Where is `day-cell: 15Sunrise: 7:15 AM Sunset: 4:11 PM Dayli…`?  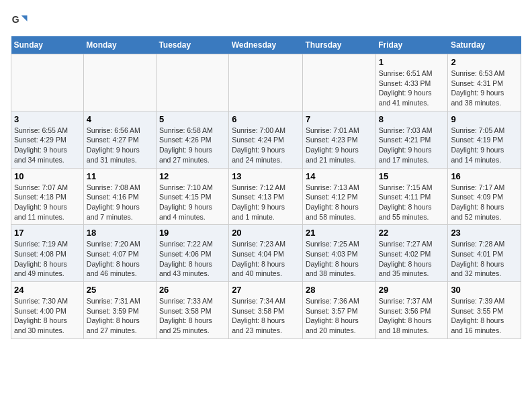
day-cell: 15Sunrise: 7:15 AM Sunset: 4:11 PM Dayli… is located at coordinates (412, 196).